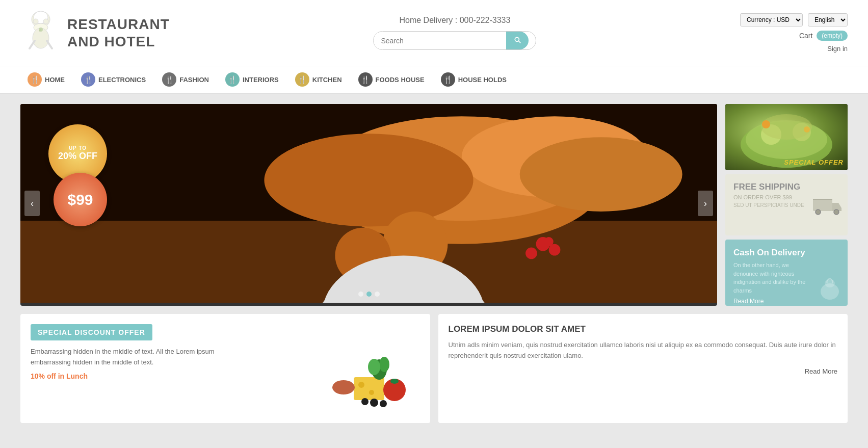  Describe the element at coordinates (95, 33) in the screenshot. I see `logo-area: ✓ RESTAURANT AND HOTEL` at that location.